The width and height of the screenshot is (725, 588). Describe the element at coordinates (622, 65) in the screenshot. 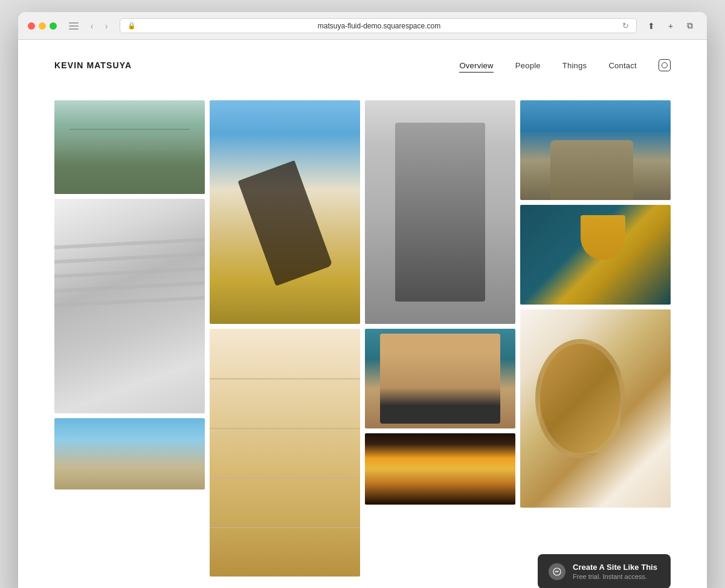

I see `nav-contact: Contact` at that location.